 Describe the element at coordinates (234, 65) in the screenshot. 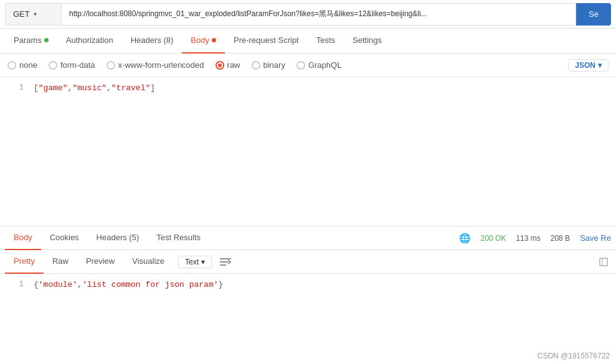

I see `radio-raw-label: raw` at that location.